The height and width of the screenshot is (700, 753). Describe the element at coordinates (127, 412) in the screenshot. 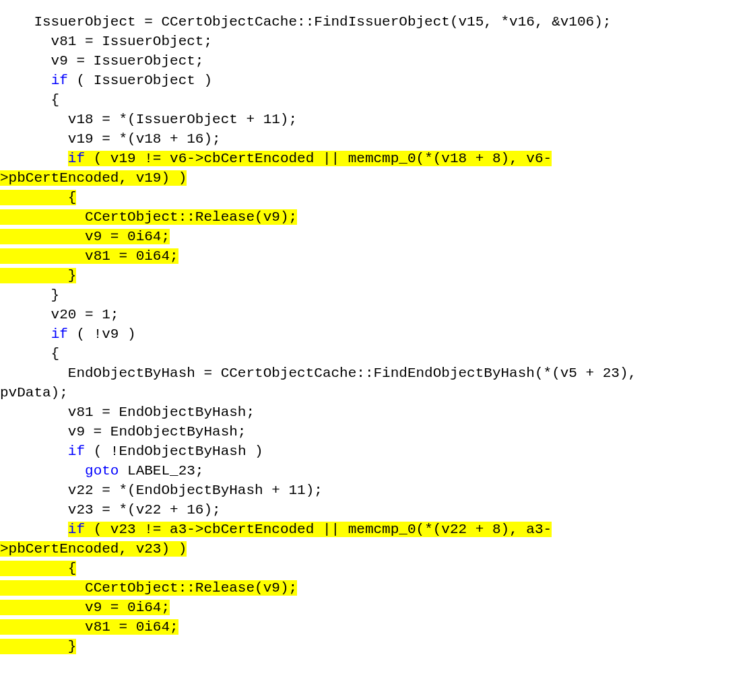

I see `code-line: v81 = EndObjectByHash;` at that location.